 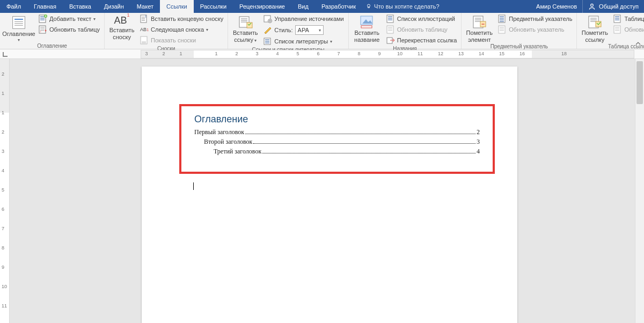 What do you see at coordinates (181, 40) in the screenshot?
I see `show-notes-button: Показать сноски` at bounding box center [181, 40].